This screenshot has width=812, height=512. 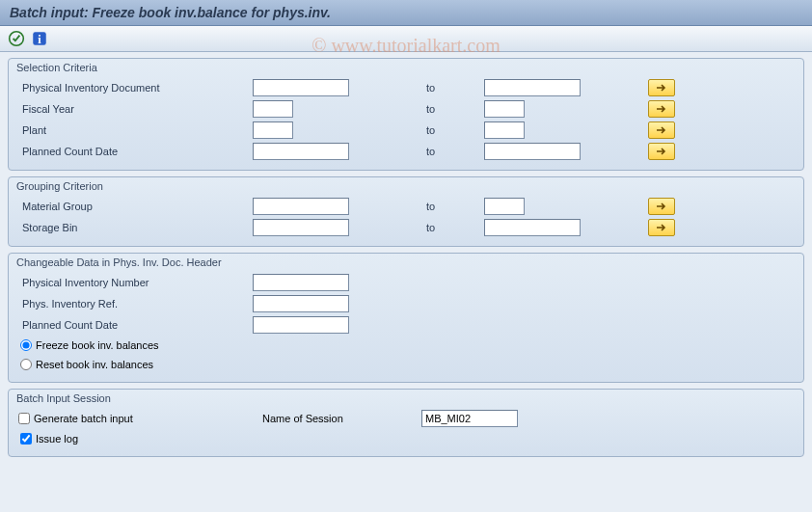 What do you see at coordinates (135, 130) in the screenshot?
I see `label: Plant` at bounding box center [135, 130].